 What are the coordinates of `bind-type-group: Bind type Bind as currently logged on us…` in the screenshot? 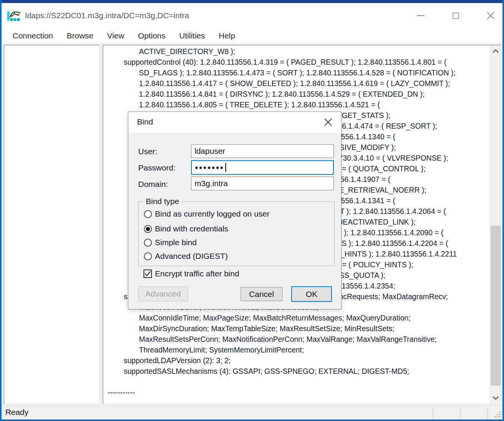 It's located at (236, 234).